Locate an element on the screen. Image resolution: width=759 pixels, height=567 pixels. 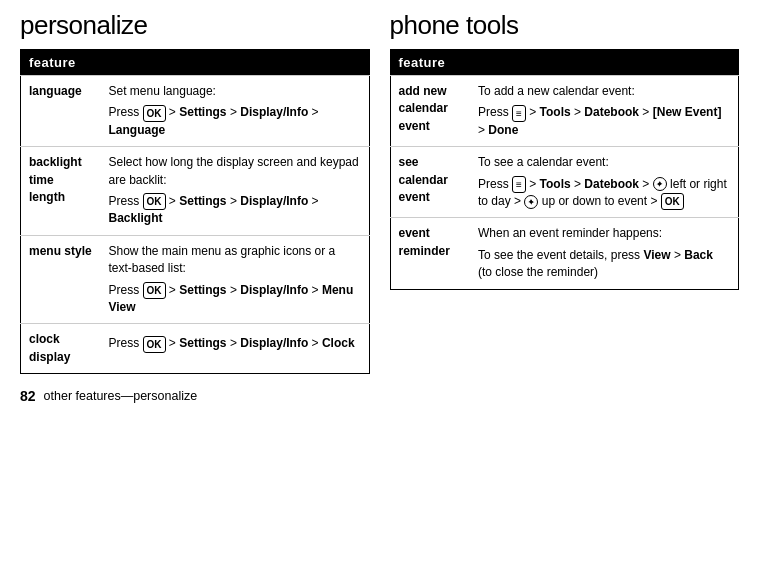
table-row: clock displayPress OK > Settings > Displ… is located at coordinates (196, 349).